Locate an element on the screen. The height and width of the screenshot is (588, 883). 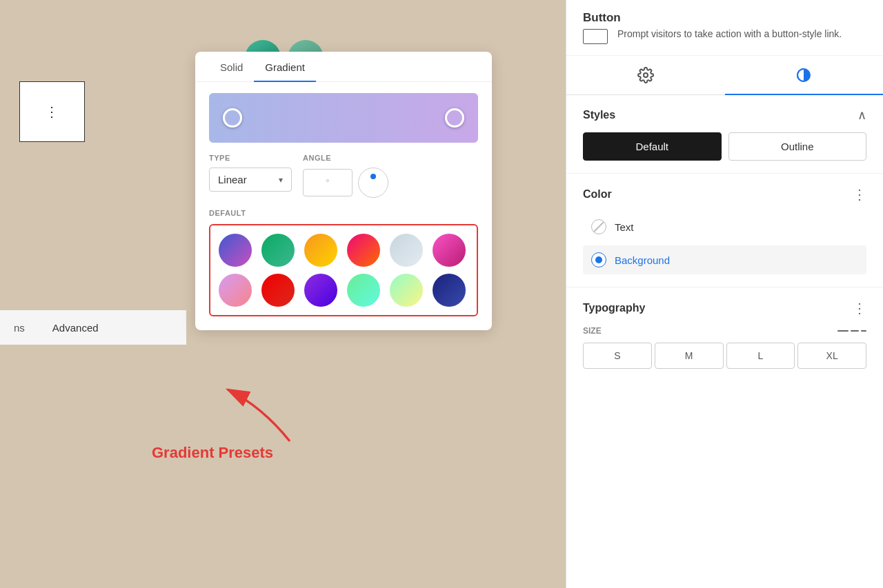
type-label: TYPE is located at coordinates (250, 158).